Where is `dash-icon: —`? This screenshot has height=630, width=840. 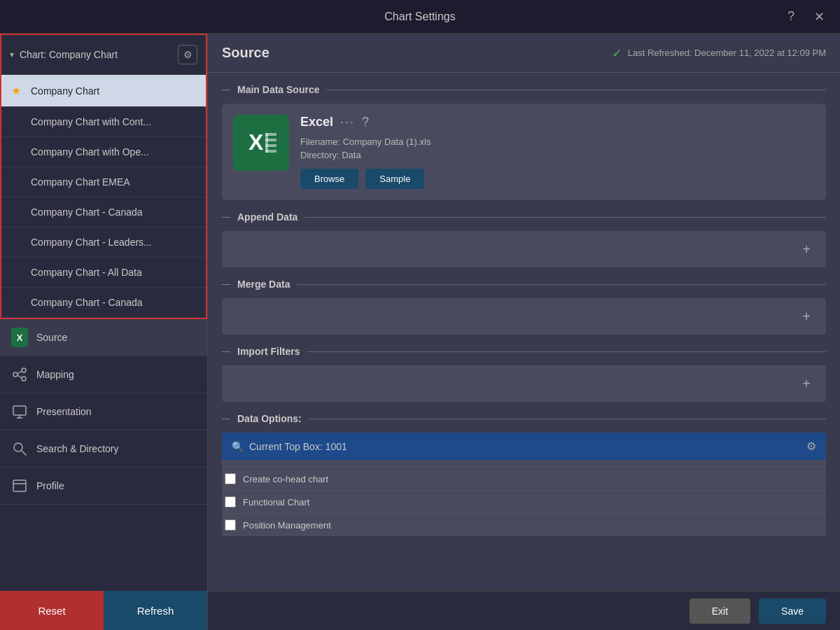 dash-icon: — is located at coordinates (226, 90).